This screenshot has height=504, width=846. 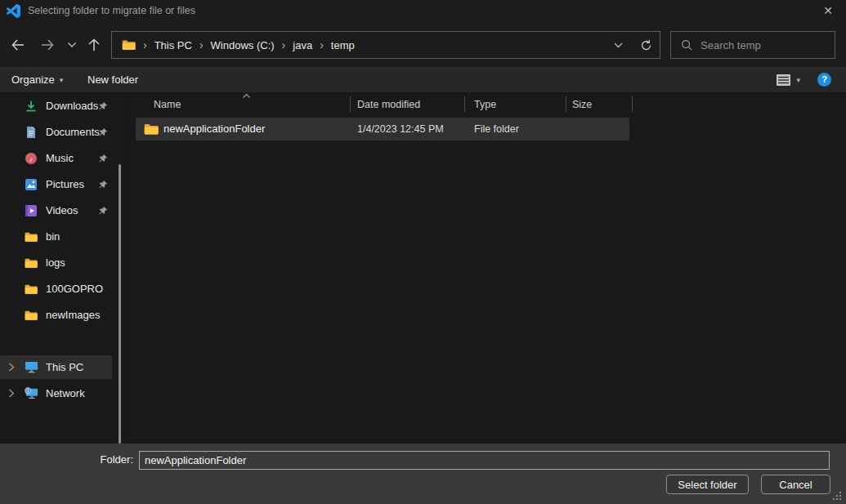 I want to click on cancel-button: Cancel, so click(x=796, y=484).